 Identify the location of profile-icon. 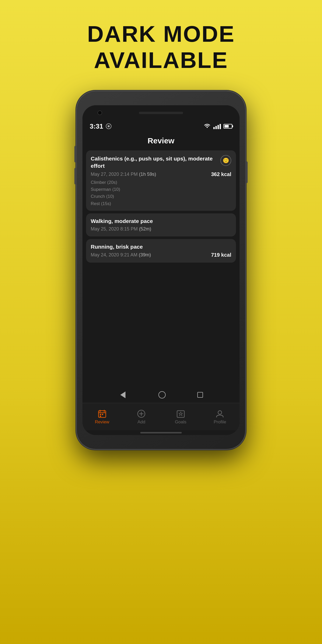
(220, 414).